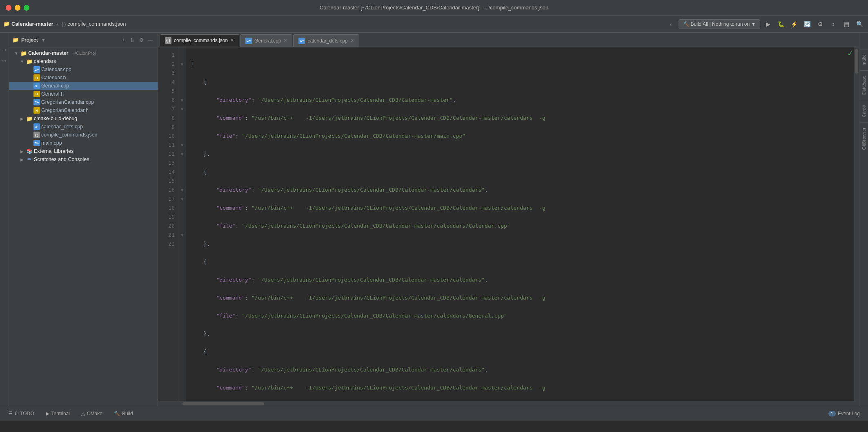  I want to click on project-label: 📁 Calendar-master, so click(29, 24).